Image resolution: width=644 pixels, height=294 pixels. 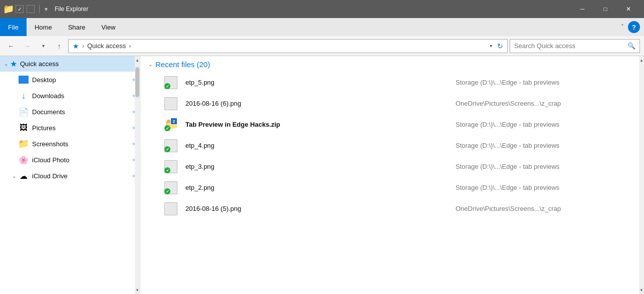 What do you see at coordinates (634, 27) in the screenshot?
I see `help-button: ?` at bounding box center [634, 27].